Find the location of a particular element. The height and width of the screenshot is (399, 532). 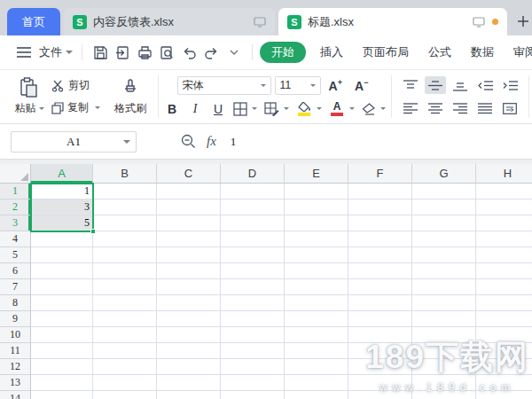

cell-D3 is located at coordinates (253, 223).